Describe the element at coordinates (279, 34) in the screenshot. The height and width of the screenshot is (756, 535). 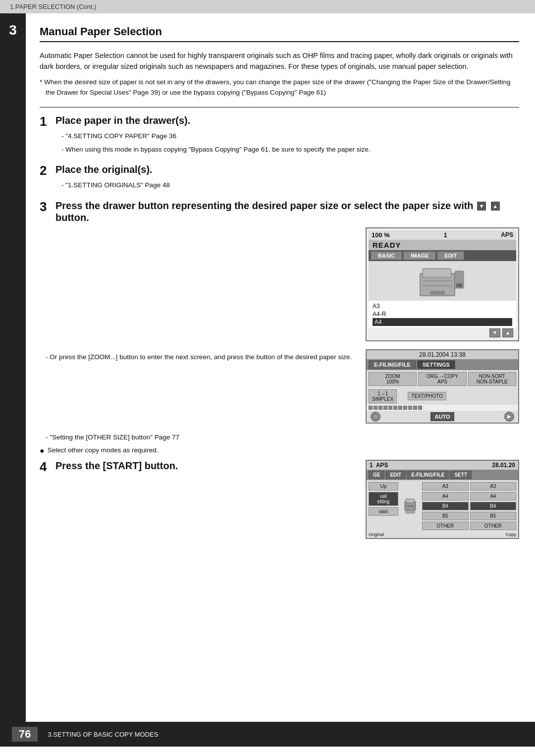
I see `section-title: Manual Paper Selection` at that location.